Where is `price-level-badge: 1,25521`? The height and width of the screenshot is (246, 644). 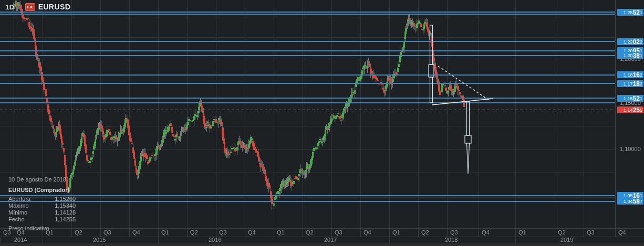
price-level-badge: 1,25521 is located at coordinates (630, 13).